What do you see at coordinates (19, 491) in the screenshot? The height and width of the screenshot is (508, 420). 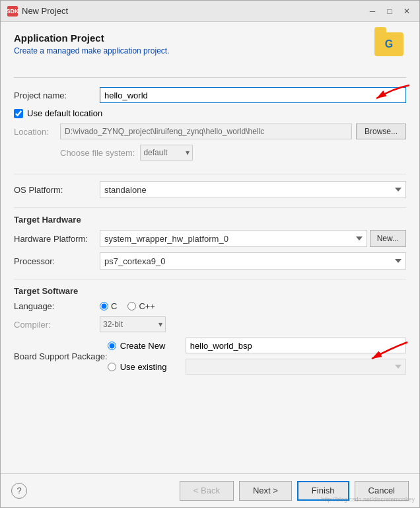 I see `help-button: ?` at bounding box center [19, 491].